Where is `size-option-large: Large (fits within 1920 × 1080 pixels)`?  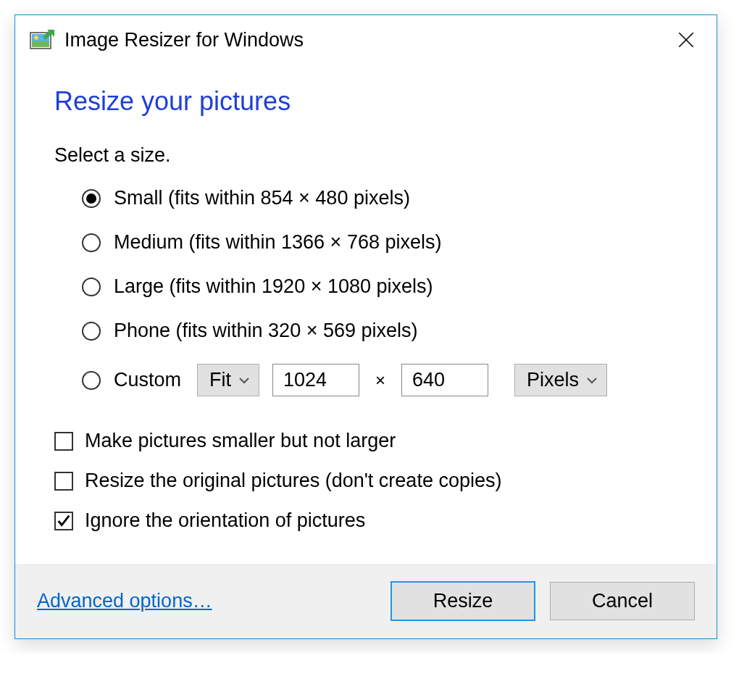
size-option-large: Large (fits within 1920 × 1080 pixels) is located at coordinates (380, 287).